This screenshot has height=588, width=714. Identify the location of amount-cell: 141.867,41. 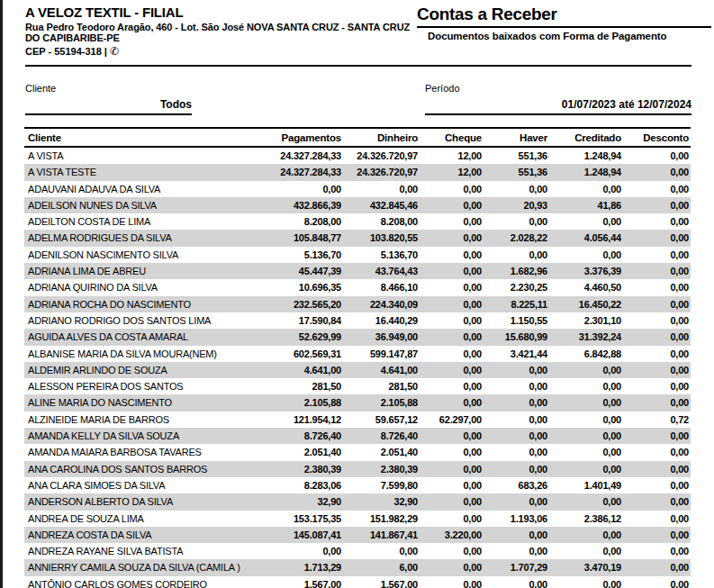
(382, 535).